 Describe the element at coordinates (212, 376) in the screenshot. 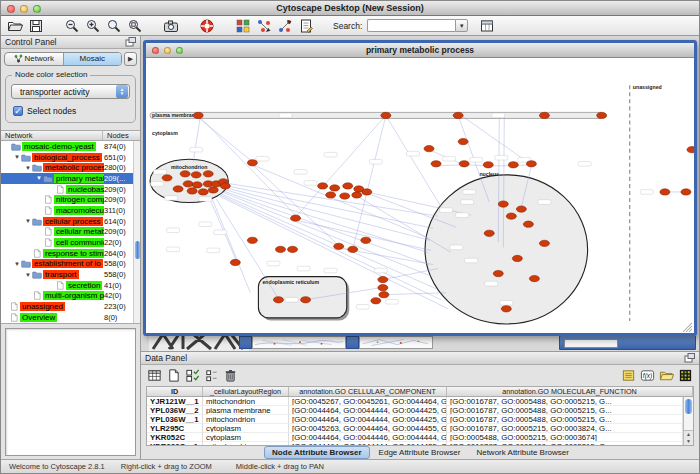

I see `unselect-attributes-icon` at that location.